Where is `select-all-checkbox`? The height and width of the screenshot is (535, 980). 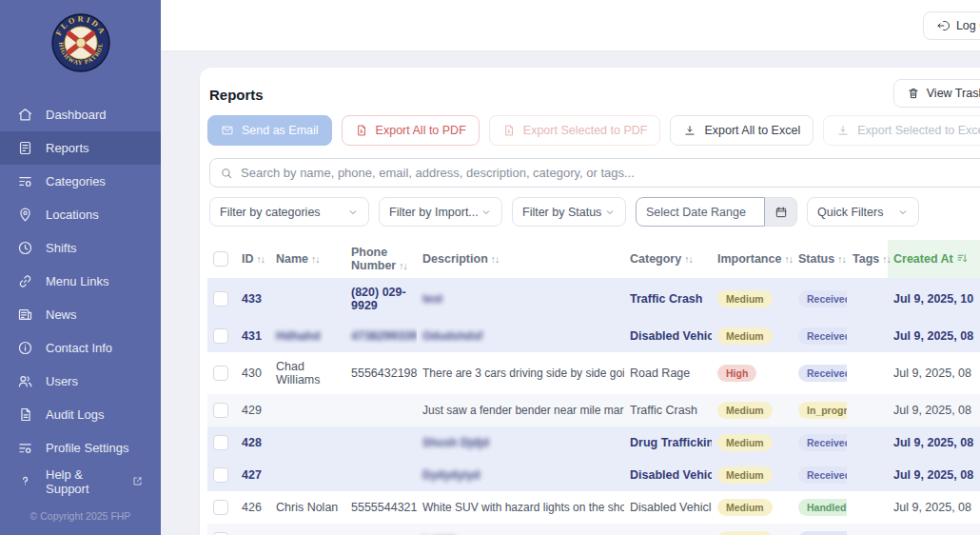 select-all-checkbox is located at coordinates (221, 259).